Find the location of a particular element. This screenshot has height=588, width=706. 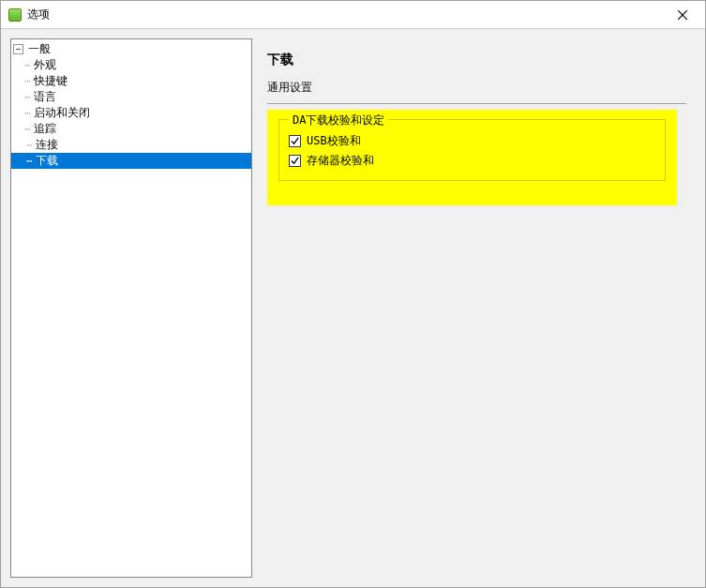

tree-label-general: 一般 is located at coordinates (138, 49).